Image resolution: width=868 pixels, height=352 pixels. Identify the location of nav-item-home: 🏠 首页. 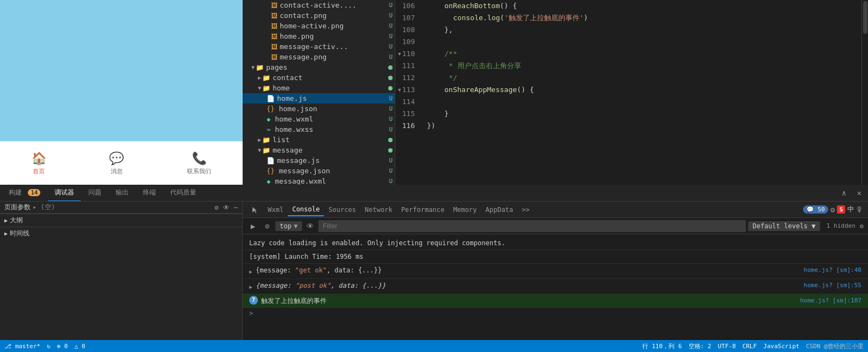
(39, 163).